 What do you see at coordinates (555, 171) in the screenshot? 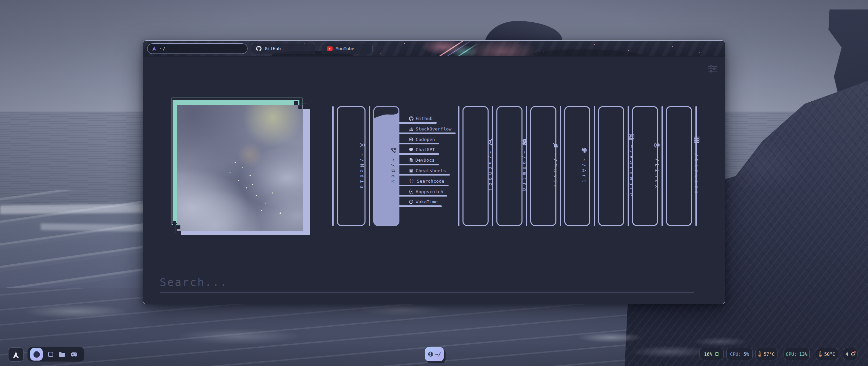
I see `book-label: ~/Music` at bounding box center [555, 171].